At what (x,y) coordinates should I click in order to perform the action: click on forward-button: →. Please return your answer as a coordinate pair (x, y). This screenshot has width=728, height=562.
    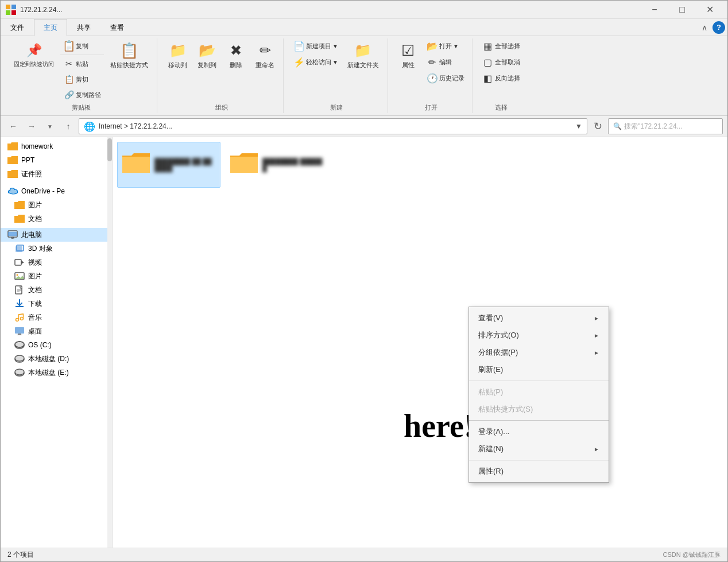
    Looking at the image, I should click on (32, 126).